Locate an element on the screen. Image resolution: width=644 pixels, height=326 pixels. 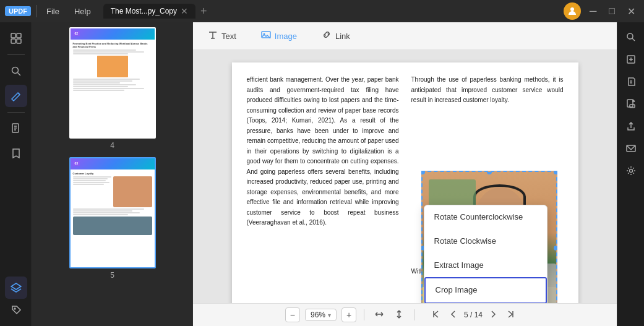
page-info: 5 / 14 is located at coordinates (473, 315).